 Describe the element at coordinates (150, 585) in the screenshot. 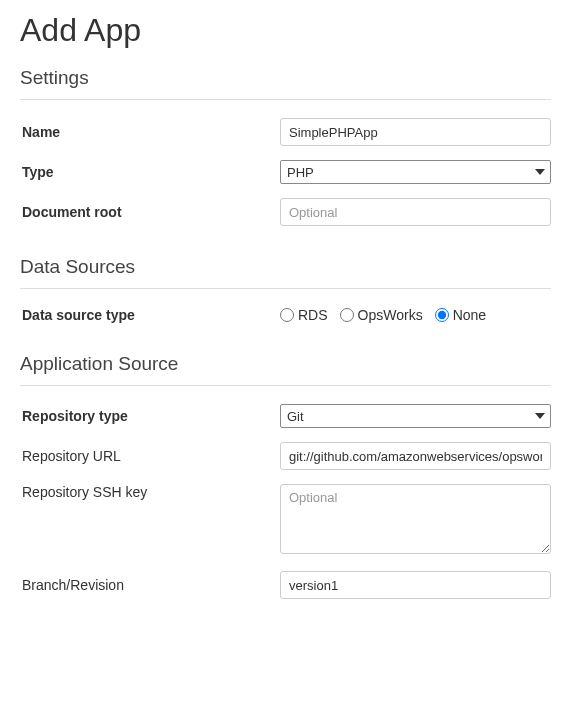

I see `label-branch-revision: Branch/Revision` at that location.